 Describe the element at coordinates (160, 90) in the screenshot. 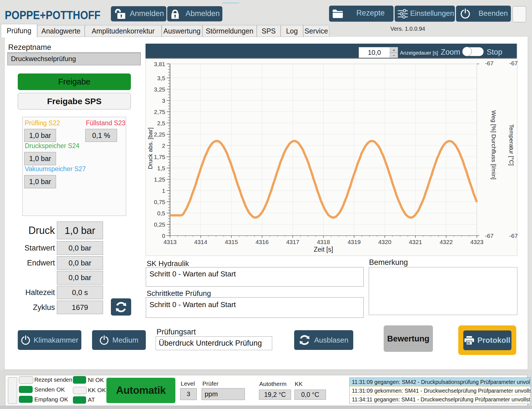

I see `svg-text: 3,25` at that location.